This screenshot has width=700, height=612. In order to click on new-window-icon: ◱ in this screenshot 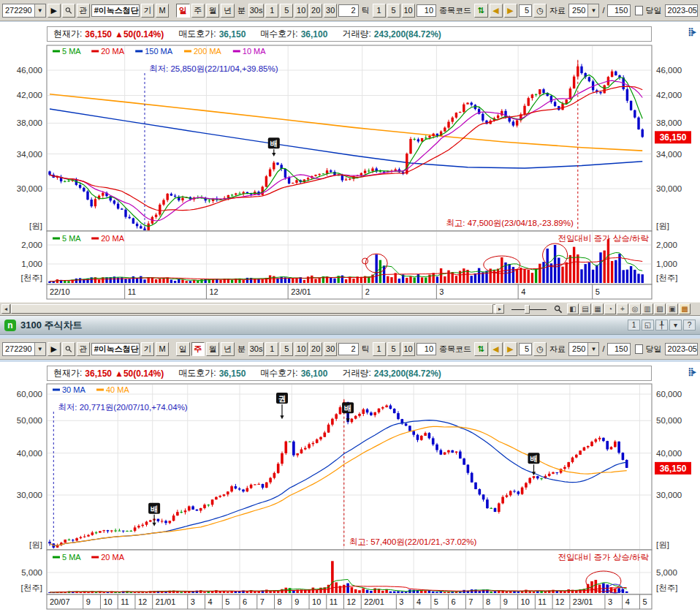, I will do `click(647, 325)`.